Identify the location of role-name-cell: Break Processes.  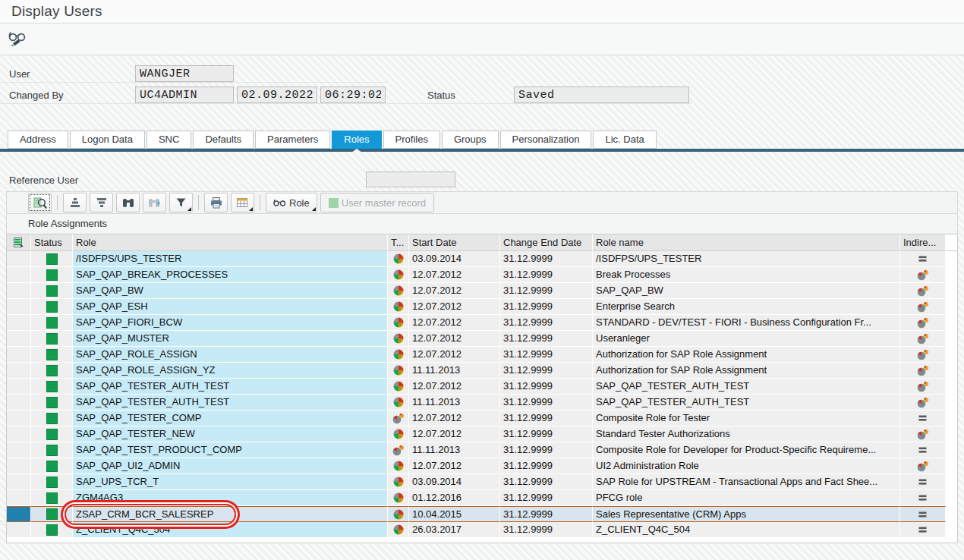
(747, 275).